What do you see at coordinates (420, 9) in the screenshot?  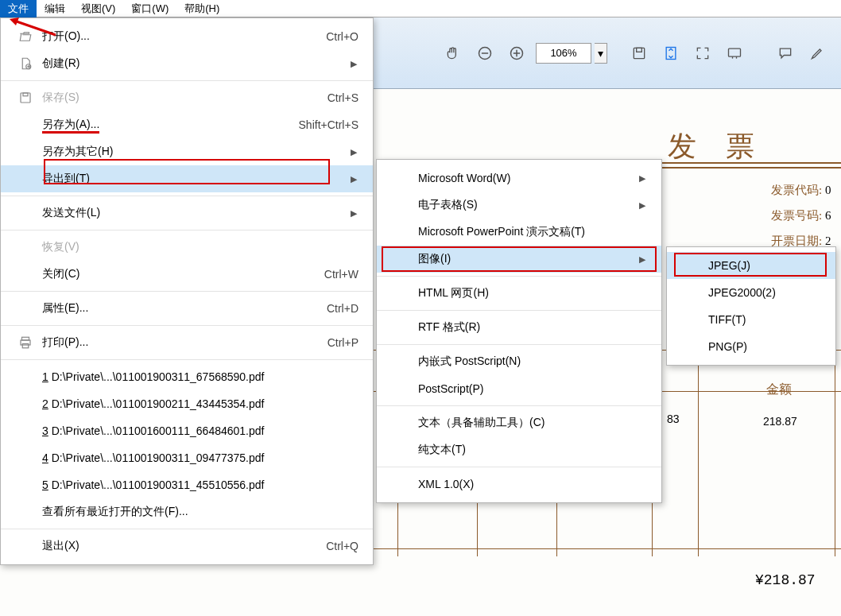 I see `menubar: 文件 编辑 视图(V) 窗口(W) 帮助(H)` at bounding box center [420, 9].